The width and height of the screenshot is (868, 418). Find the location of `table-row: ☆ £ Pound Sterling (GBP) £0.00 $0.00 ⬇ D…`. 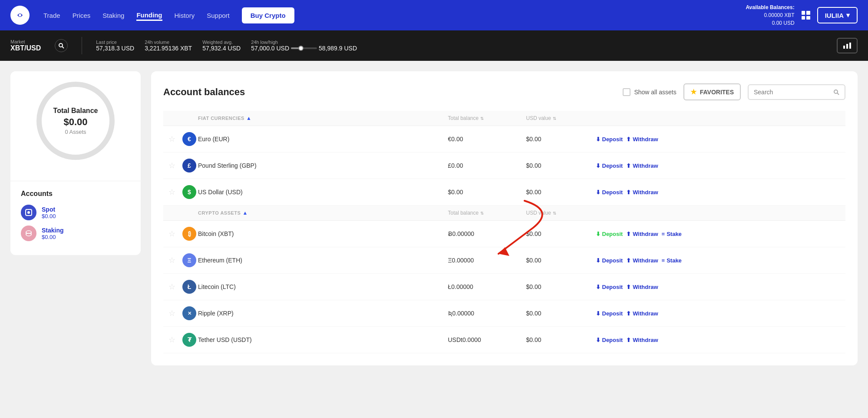

table-row: ☆ £ Pound Sterling (GBP) £0.00 $0.00 ⬇ D… is located at coordinates (505, 166).